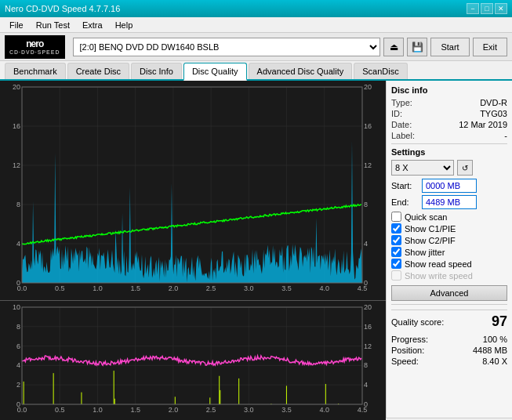  What do you see at coordinates (495, 361) in the screenshot?
I see `speed-value: 8.40 X` at bounding box center [495, 361].